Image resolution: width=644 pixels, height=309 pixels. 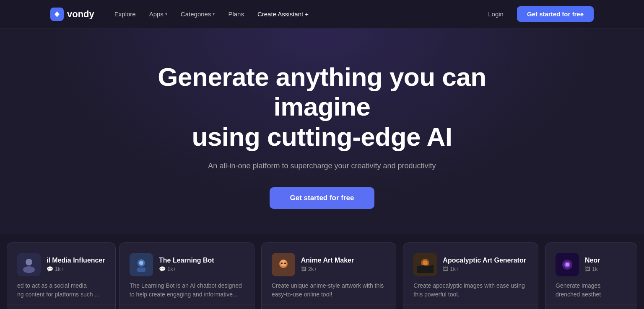 I want to click on card-title-block: Neor 🖼 1k, so click(x=592, y=265).